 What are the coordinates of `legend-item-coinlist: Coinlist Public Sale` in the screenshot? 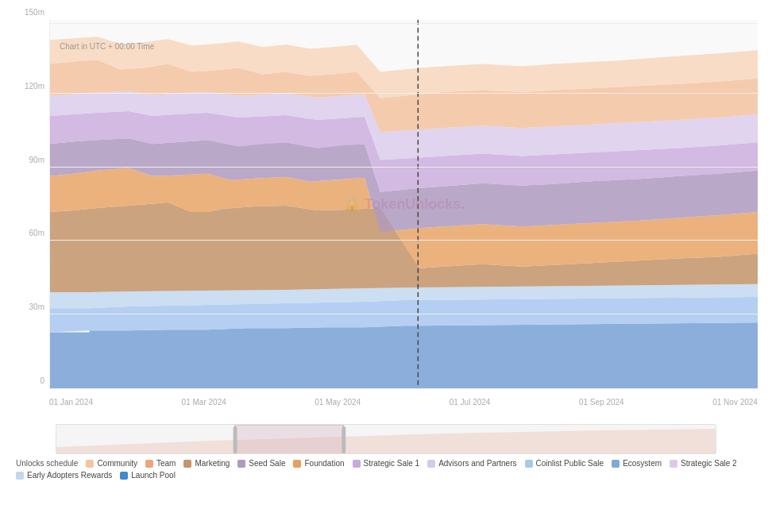 It's located at (565, 464).